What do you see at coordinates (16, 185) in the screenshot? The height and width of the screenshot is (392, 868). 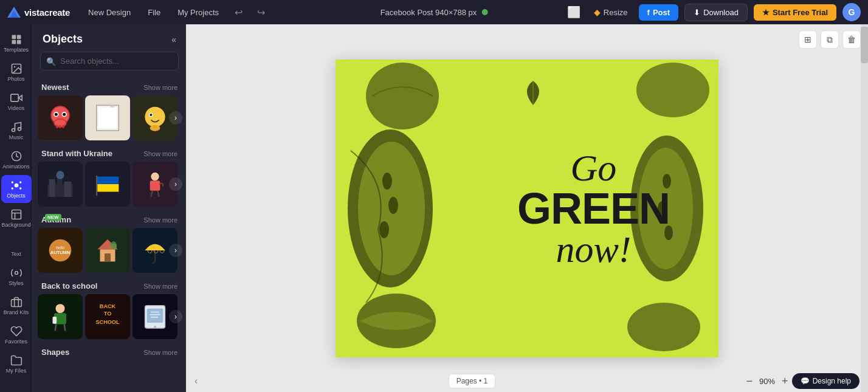 I see `objects-icon` at bounding box center [16, 185].